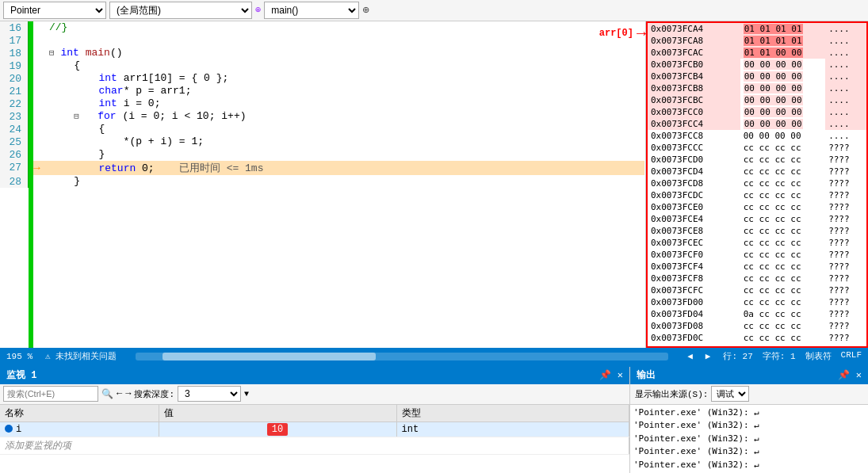  I want to click on source-label: 显示输出来源(S):, so click(671, 395).